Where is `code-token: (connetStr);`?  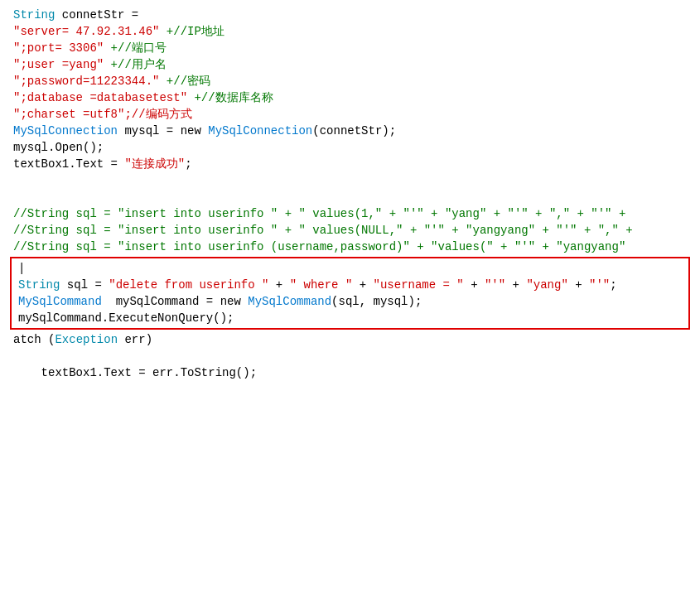 code-token: (connetStr); is located at coordinates (355, 131).